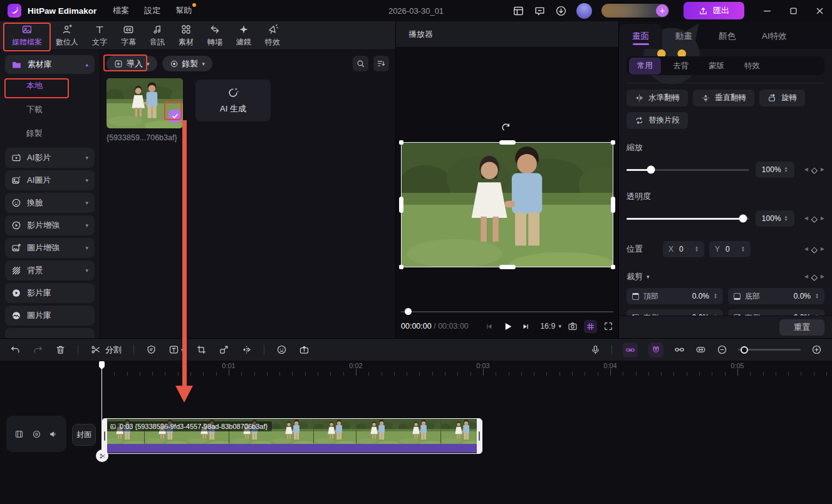 This screenshot has width=832, height=504. What do you see at coordinates (50, 270) in the screenshot?
I see `sidebar-item-background: 背景▾` at bounding box center [50, 270].